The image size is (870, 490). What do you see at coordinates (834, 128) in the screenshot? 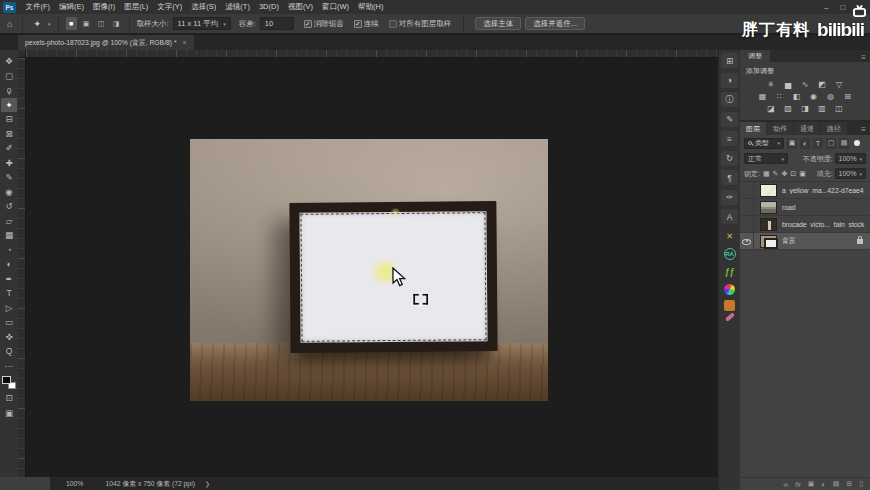
I see `tab-paths: 路径` at bounding box center [834, 128].